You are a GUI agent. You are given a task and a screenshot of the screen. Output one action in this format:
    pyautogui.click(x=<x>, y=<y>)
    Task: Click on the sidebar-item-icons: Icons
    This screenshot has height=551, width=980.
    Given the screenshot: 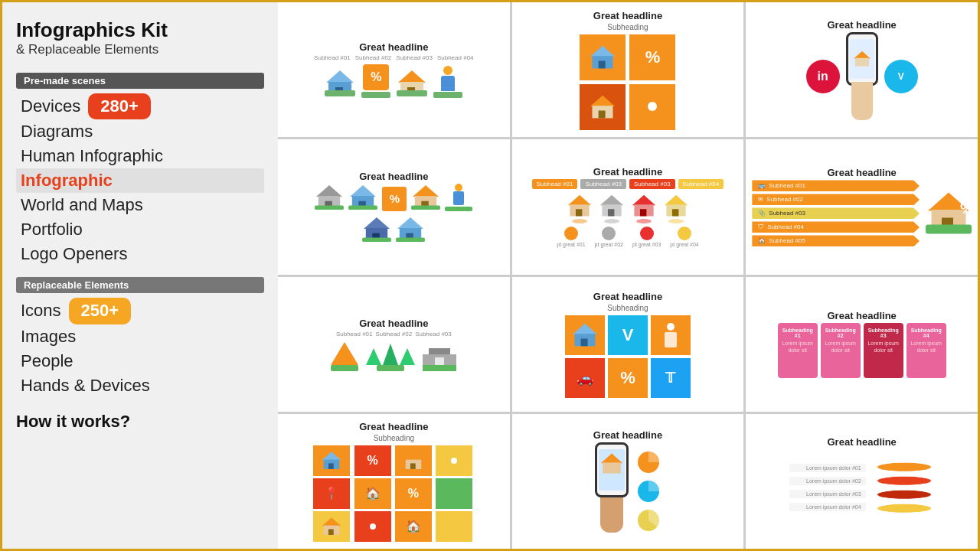 What is the action you would take?
    pyautogui.click(x=38, y=311)
    